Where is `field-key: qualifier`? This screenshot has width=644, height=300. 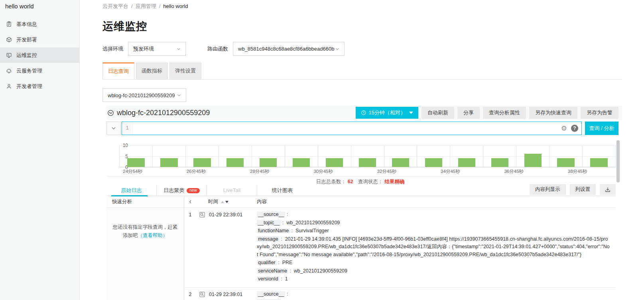 field-key: qualifier is located at coordinates (267, 263).